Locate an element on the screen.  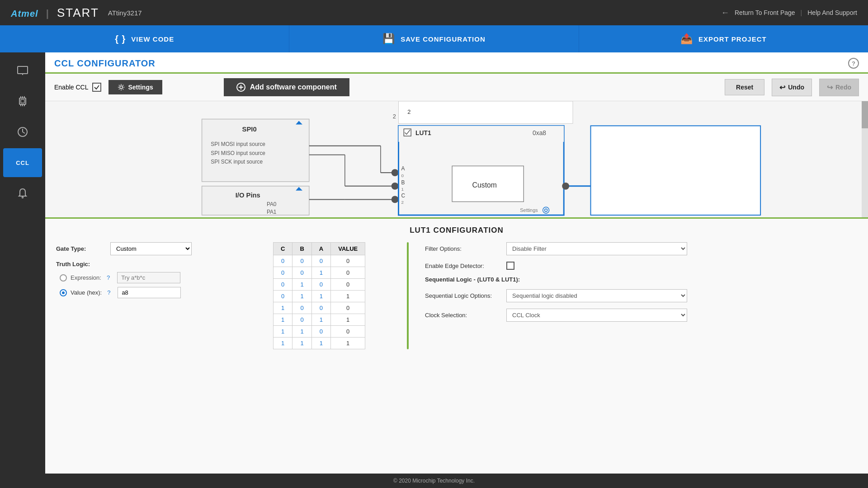
enable-ccl-label: Enable CCL is located at coordinates (71, 87).